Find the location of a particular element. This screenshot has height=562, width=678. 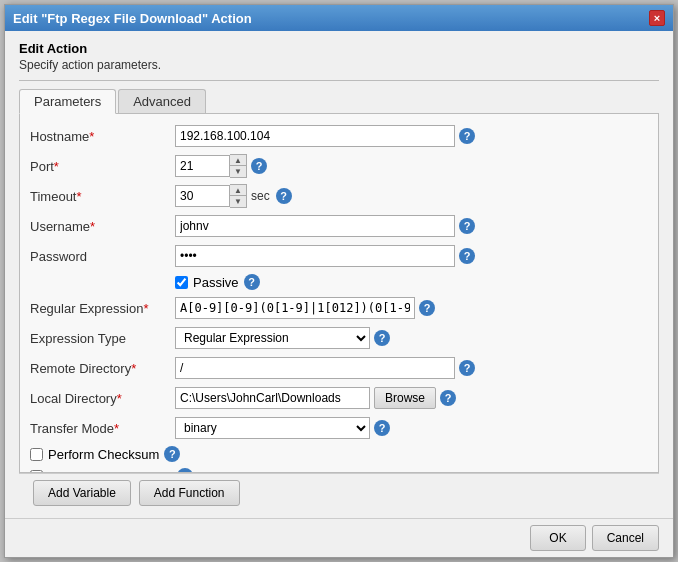

hostname-input is located at coordinates (315, 136).